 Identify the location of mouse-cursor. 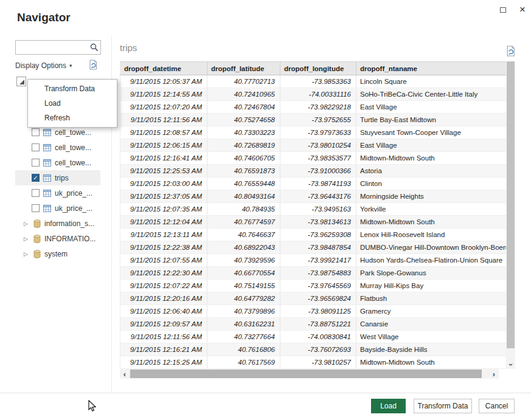
(92, 407).